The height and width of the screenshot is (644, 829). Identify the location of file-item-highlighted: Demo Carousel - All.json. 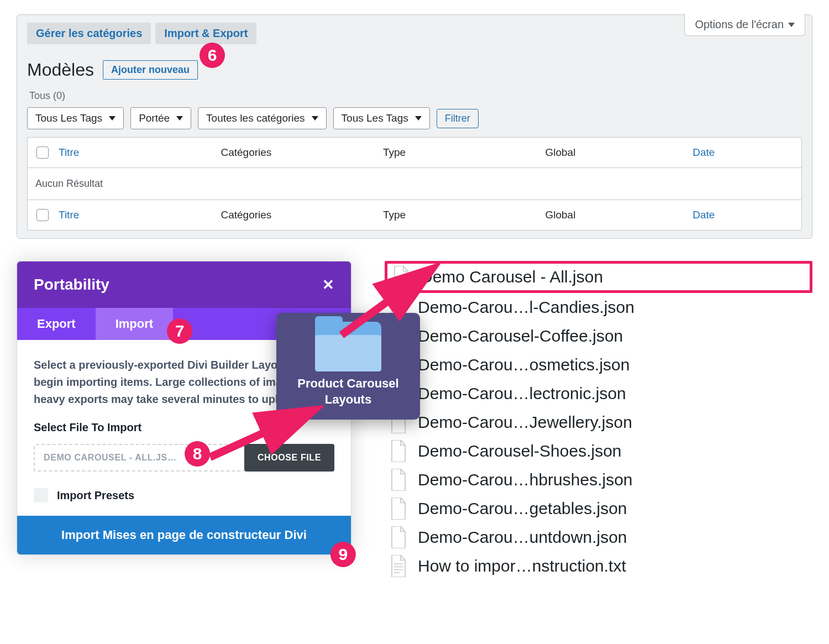
(599, 277).